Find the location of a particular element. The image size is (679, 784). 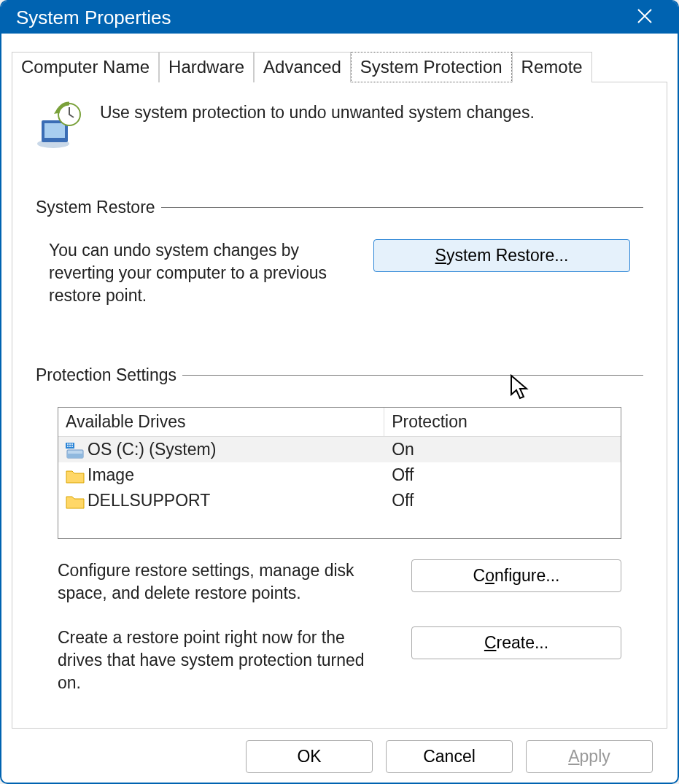

system-restore-row: You can undo system changes by reverting… is located at coordinates (340, 273).